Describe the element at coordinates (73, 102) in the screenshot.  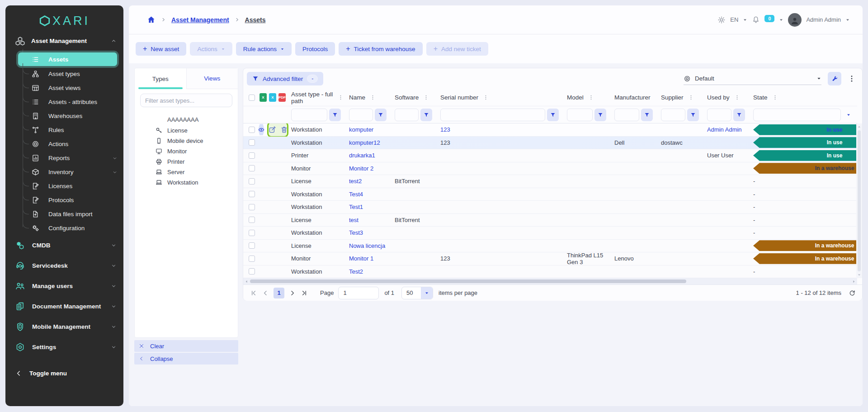
I see `sidebar-item-assets-attributes: Assets - attributes` at that location.